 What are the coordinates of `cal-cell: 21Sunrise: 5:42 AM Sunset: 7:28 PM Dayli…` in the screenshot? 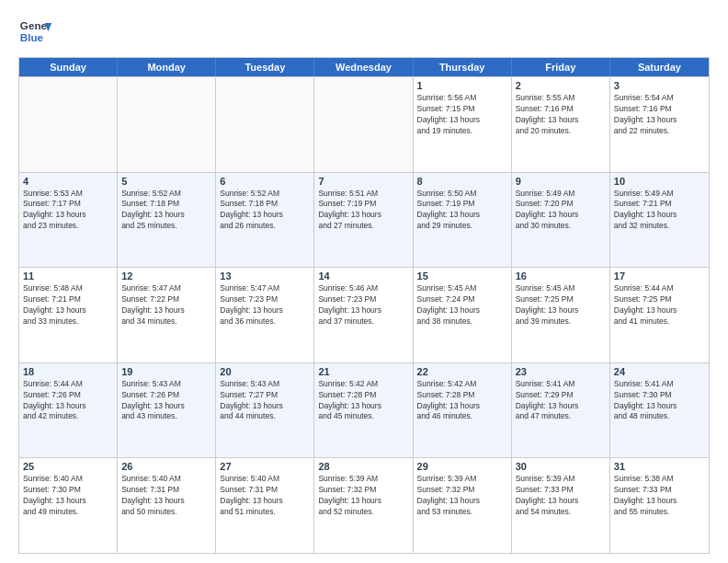 It's located at (364, 410).